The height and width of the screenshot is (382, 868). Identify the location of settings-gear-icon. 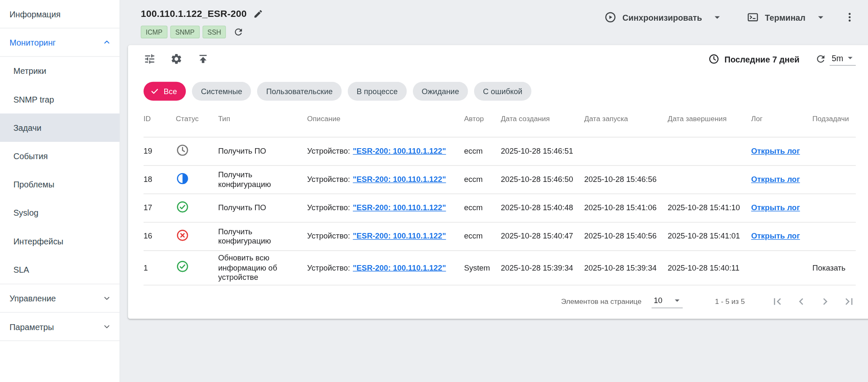
(176, 59).